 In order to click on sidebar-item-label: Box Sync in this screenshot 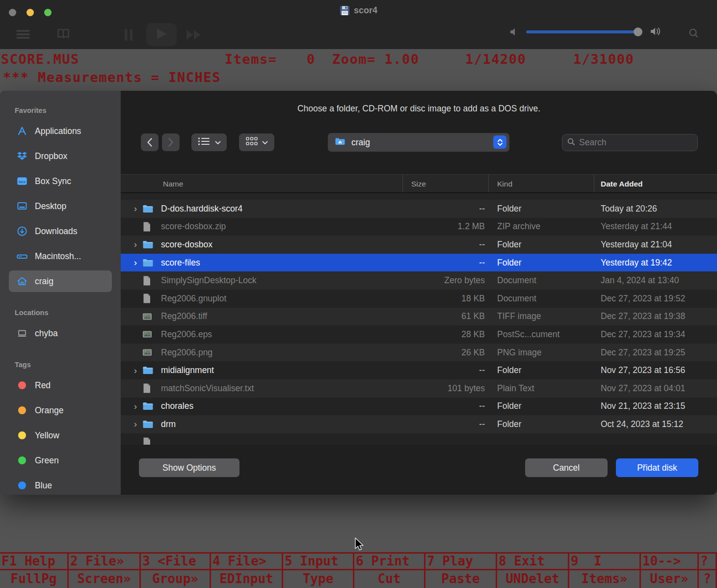, I will do `click(53, 182)`.